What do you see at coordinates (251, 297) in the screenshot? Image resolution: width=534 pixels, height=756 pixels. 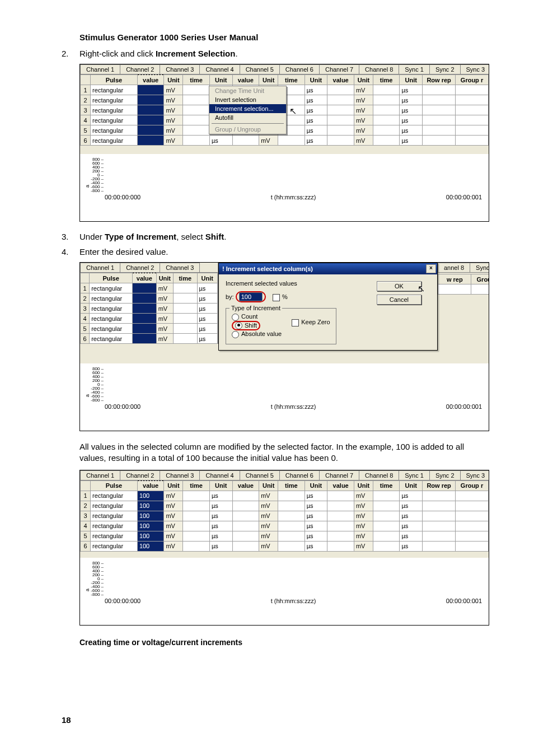 I see `by-value-input: 100` at bounding box center [251, 297].